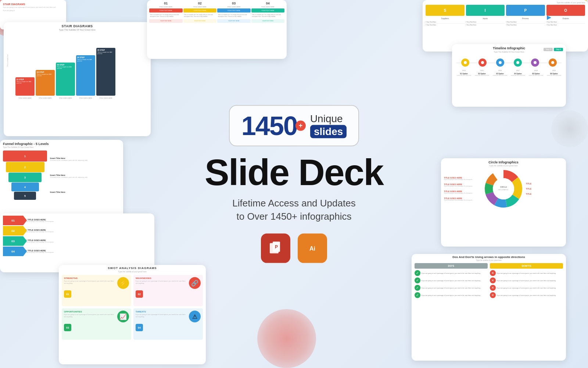 This screenshot has width=588, height=368. I want to click on circle-title: Circle Infographics, so click(503, 162).